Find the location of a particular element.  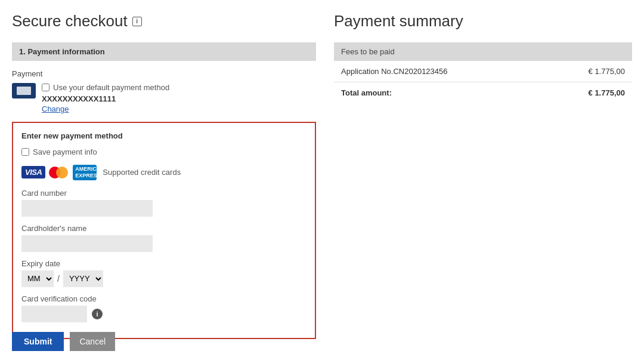

mastercard-right-circle is located at coordinates (62, 173).